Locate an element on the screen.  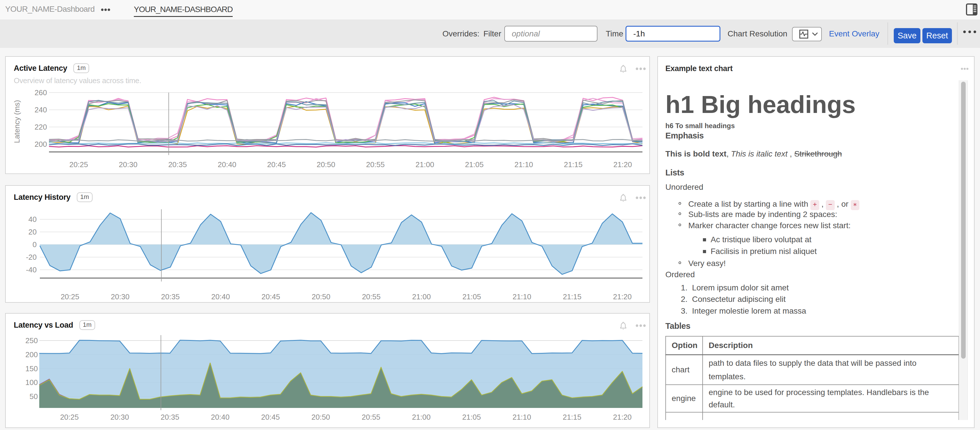
svg-text: 220 is located at coordinates (41, 127).